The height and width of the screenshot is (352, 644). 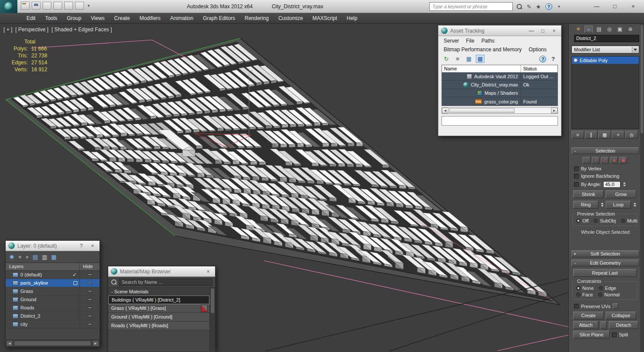 I want to click on by-vertex-checkbox, so click(x=576, y=169).